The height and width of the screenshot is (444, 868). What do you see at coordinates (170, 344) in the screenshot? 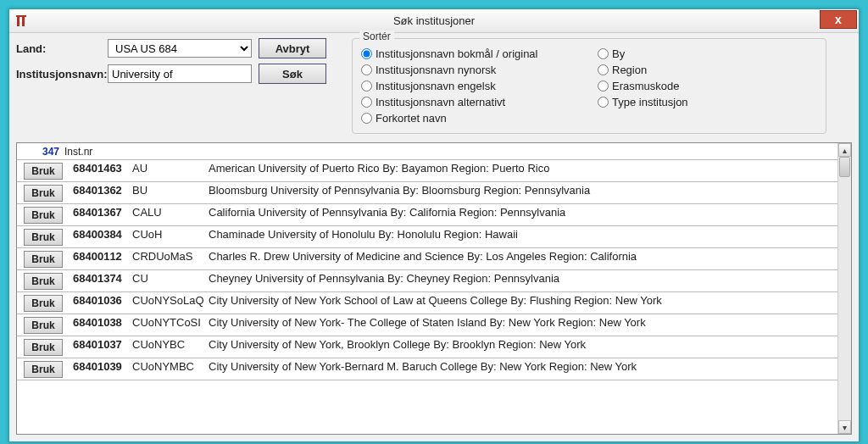
I see `institution-code: CUoNYBC` at bounding box center [170, 344].